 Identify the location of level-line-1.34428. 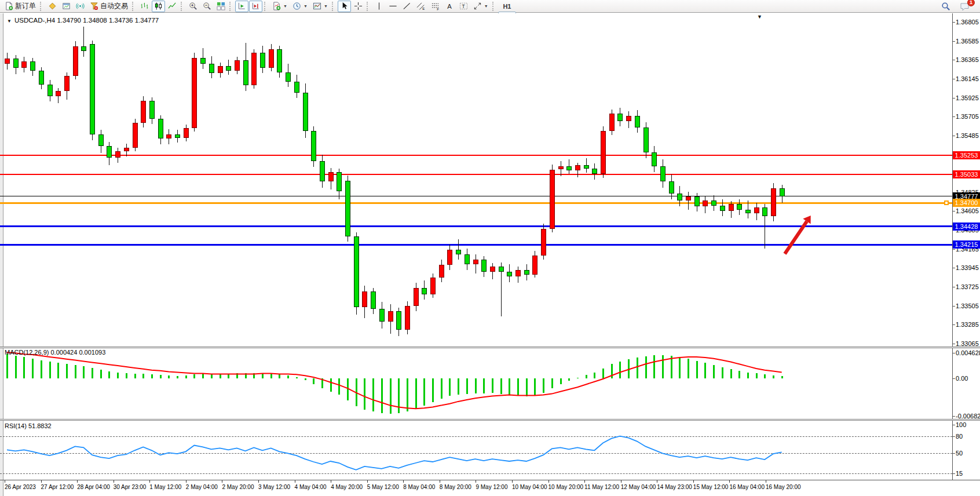
(476, 226).